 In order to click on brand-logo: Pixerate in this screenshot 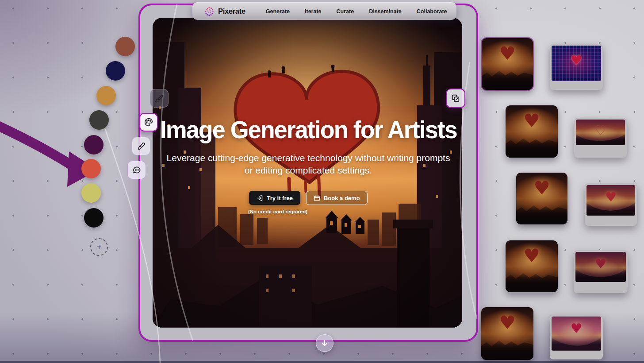, I will do `click(225, 12)`.